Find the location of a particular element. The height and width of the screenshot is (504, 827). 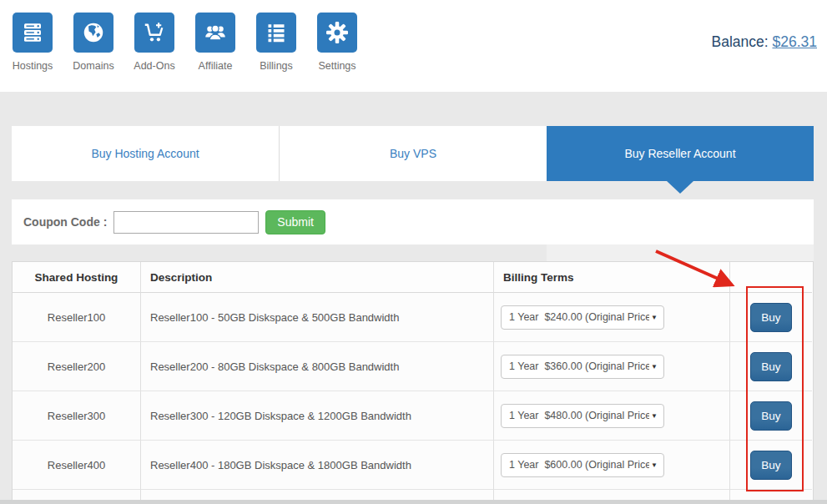

plan-description-cell: Reseller100 - 50GB Diskspace & 500GB Ban… is located at coordinates (317, 317).